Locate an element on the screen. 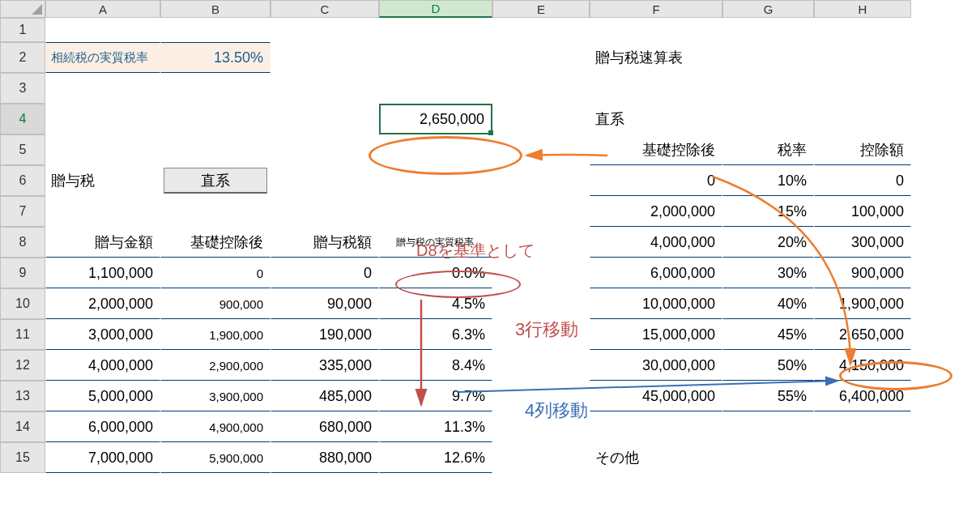 The image size is (980, 520). cell-F15: その他 is located at coordinates (656, 458).